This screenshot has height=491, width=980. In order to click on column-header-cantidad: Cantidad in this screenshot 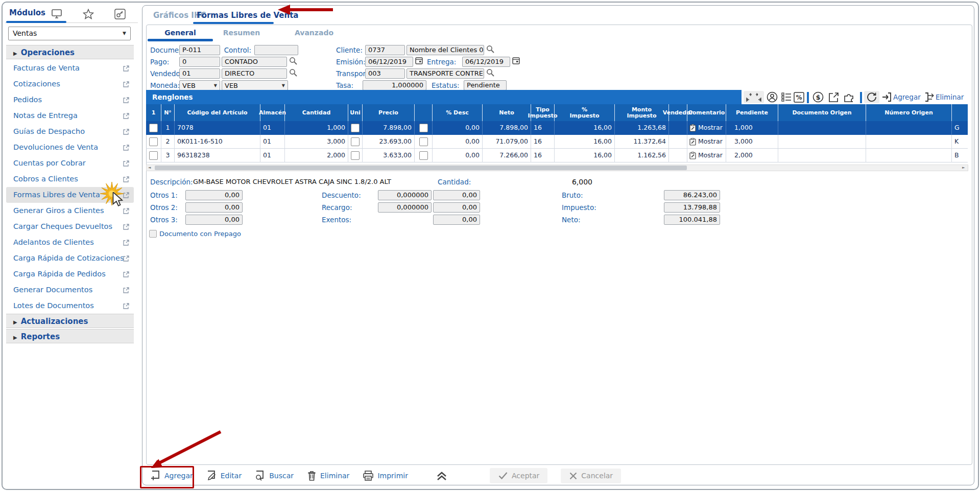, I will do `click(317, 112)`.